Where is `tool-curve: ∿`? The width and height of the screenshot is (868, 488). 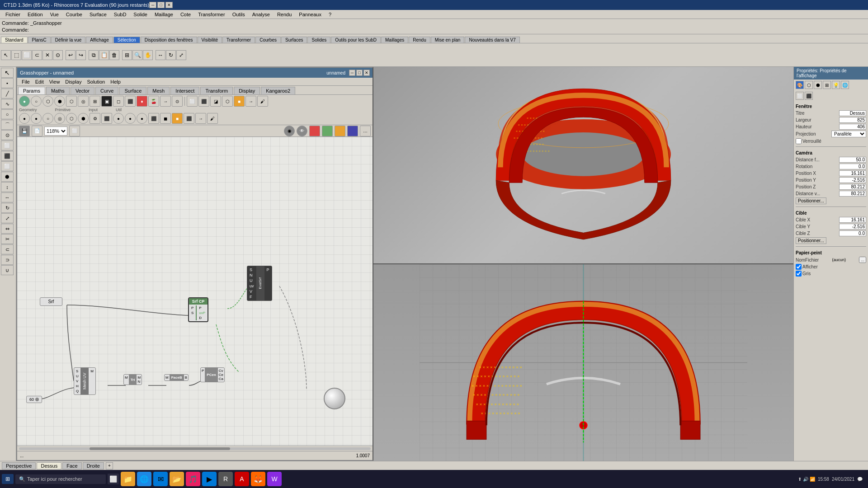 tool-curve: ∿ is located at coordinates (7, 104).